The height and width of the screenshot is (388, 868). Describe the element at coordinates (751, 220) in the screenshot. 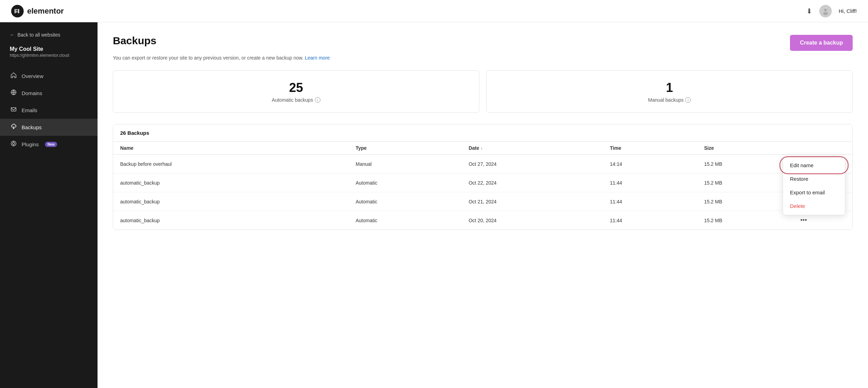

I see `cell-size: 15.2 MB` at that location.